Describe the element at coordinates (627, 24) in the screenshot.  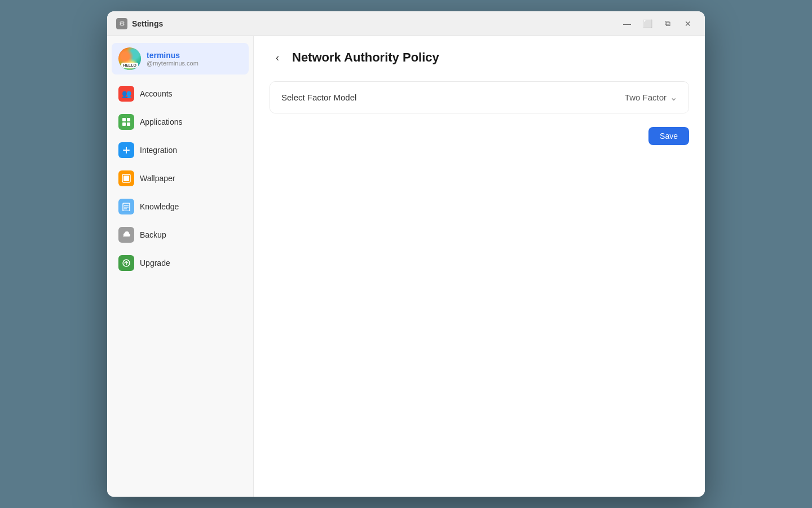
I see `minimize-button: —` at that location.